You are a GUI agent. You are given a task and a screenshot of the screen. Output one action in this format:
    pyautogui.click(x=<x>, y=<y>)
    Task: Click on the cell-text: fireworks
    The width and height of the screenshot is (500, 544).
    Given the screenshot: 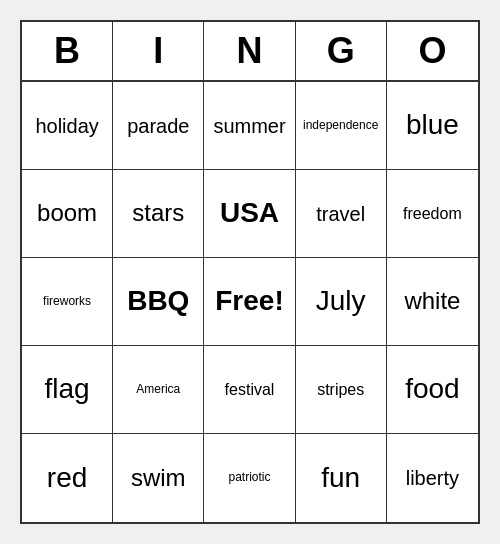 What is the action you would take?
    pyautogui.click(x=67, y=302)
    